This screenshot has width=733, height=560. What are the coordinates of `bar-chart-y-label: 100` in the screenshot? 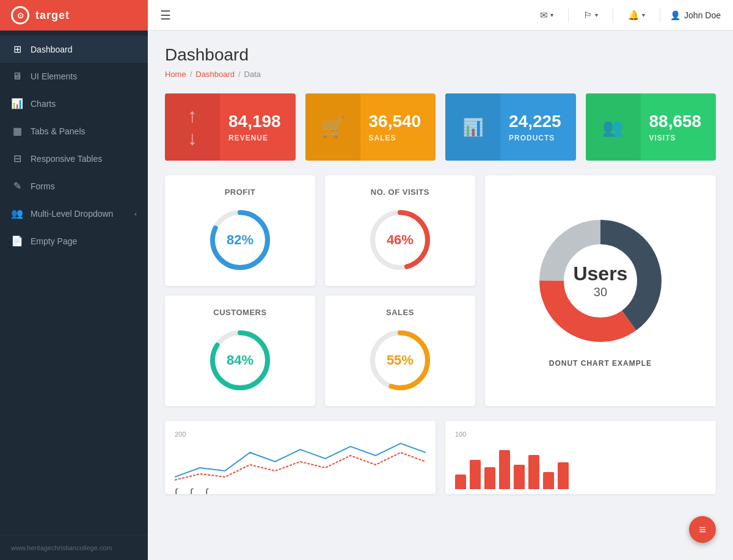 It's located at (580, 434).